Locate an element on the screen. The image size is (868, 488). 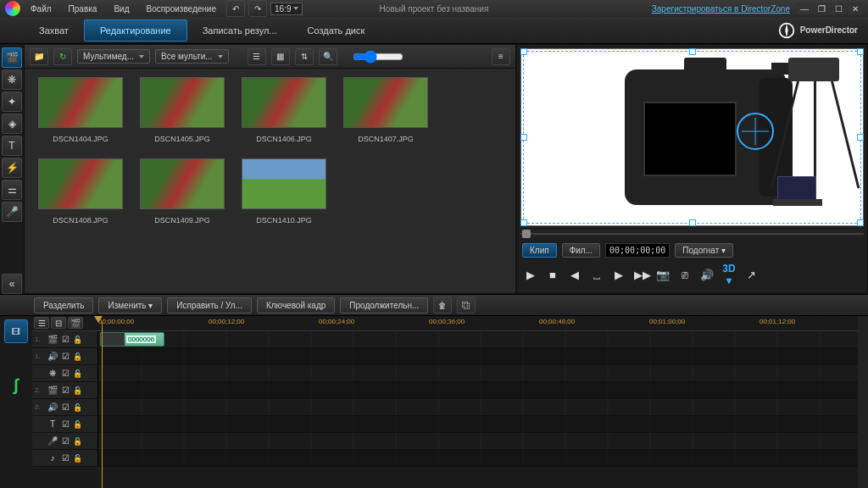
track-add-button: 🎬 is located at coordinates (75, 323).